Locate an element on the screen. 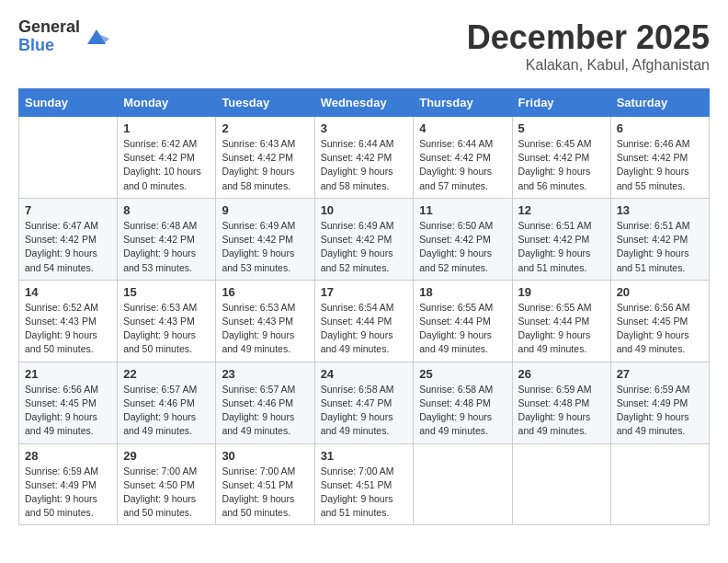 This screenshot has height=563, width=728. logo-blue: Blue is located at coordinates (50, 46).